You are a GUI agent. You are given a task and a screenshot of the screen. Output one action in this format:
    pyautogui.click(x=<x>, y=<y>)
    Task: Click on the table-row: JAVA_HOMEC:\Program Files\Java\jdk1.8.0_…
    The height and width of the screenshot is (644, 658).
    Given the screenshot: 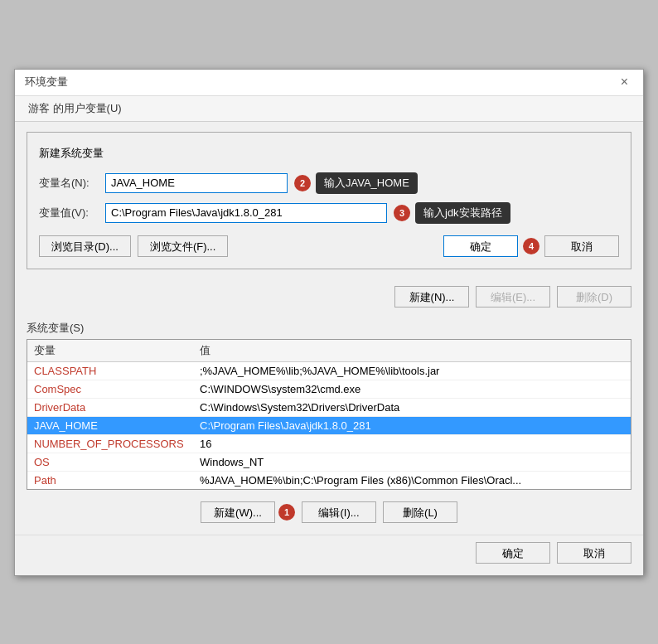 What is the action you would take?
    pyautogui.click(x=329, y=425)
    